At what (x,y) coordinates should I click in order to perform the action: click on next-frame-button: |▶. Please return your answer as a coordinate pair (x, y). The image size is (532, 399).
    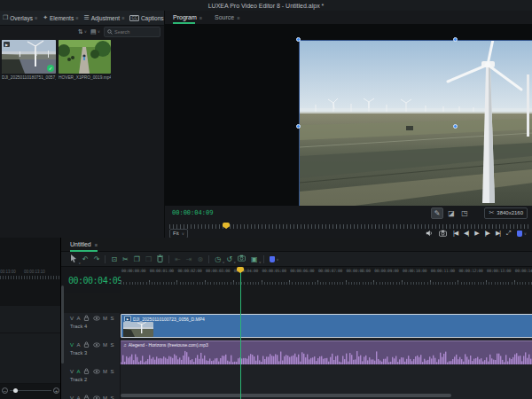
    Looking at the image, I should click on (488, 233).